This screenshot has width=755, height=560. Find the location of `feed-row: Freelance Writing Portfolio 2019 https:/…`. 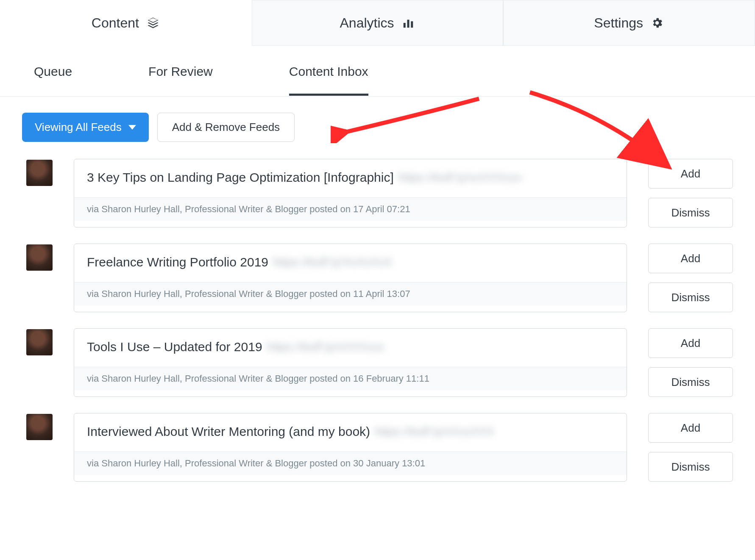

feed-row: Freelance Writing Portfolio 2019 https:/… is located at coordinates (380, 278).